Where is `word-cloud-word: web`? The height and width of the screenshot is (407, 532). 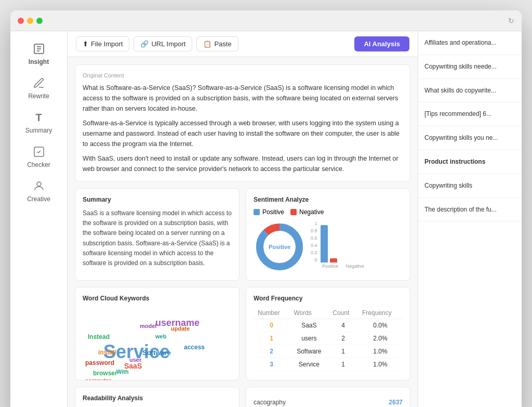
word-cloud-word: web is located at coordinates (161, 336).